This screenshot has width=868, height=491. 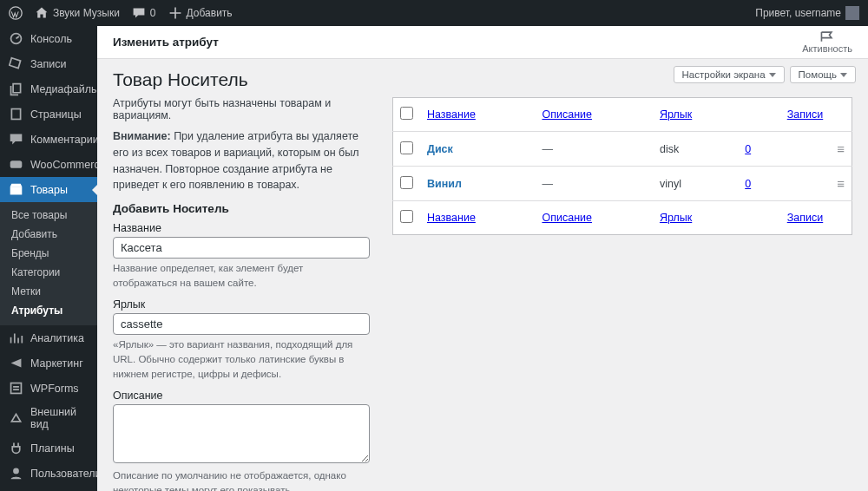 I want to click on sidebar-item-plugins: Плагины, so click(x=49, y=448).